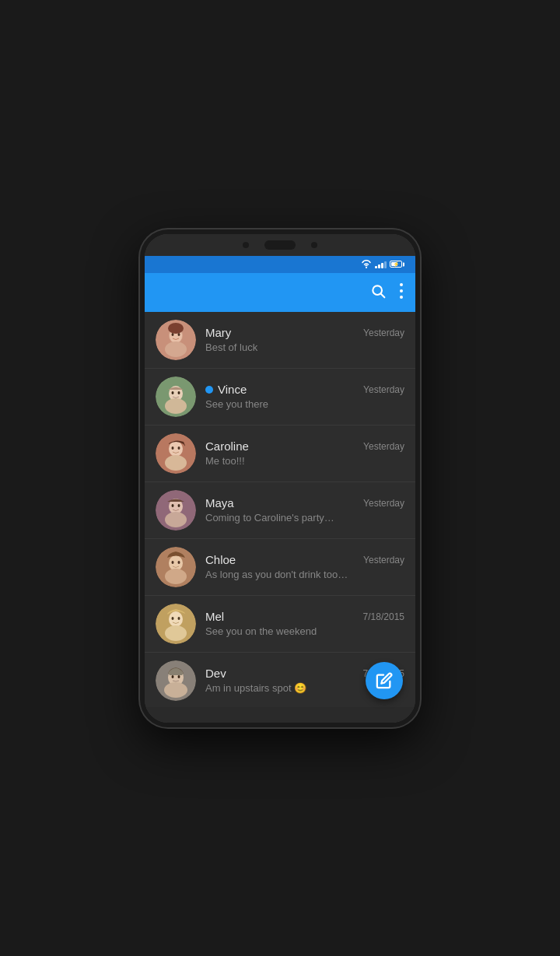 The width and height of the screenshot is (560, 956). I want to click on conversation-item-mary: Mary Yesterday Best of luck, so click(280, 341).